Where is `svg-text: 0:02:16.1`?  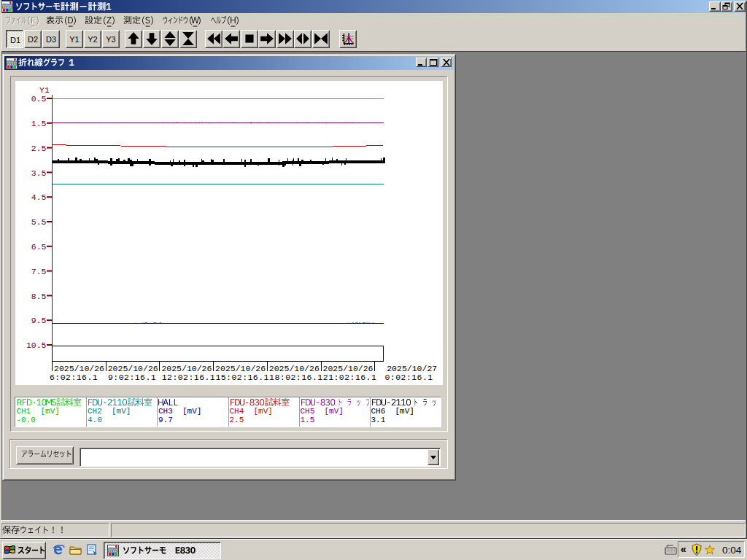
svg-text: 0:02:16.1 is located at coordinates (409, 378).